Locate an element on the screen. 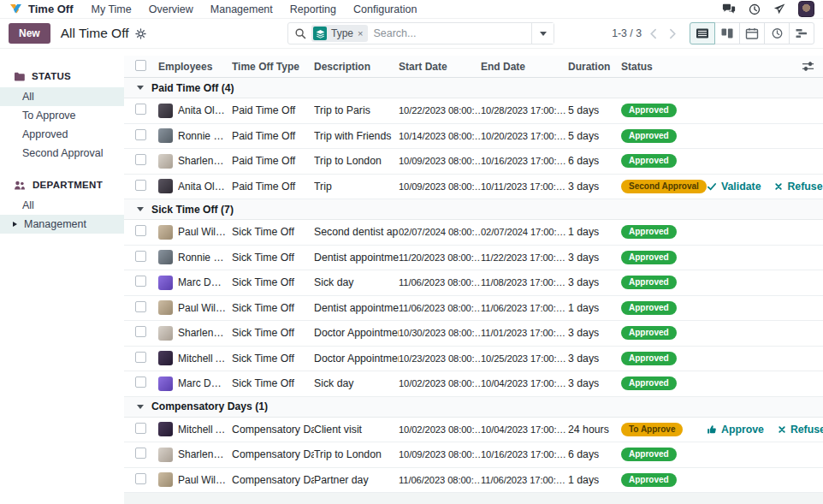  pager-next-button is located at coordinates (672, 34).